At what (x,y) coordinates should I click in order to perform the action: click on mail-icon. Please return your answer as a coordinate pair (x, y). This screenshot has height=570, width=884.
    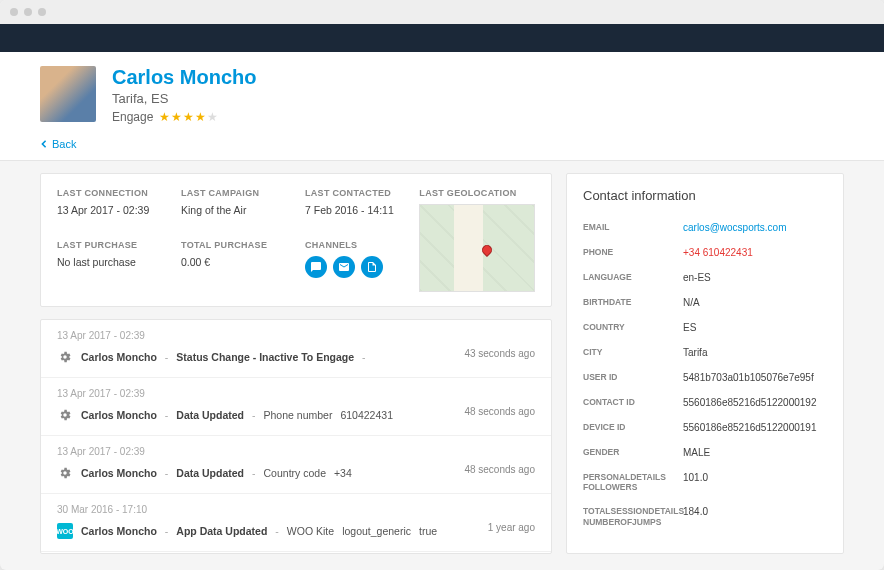
    Looking at the image, I should click on (344, 267).